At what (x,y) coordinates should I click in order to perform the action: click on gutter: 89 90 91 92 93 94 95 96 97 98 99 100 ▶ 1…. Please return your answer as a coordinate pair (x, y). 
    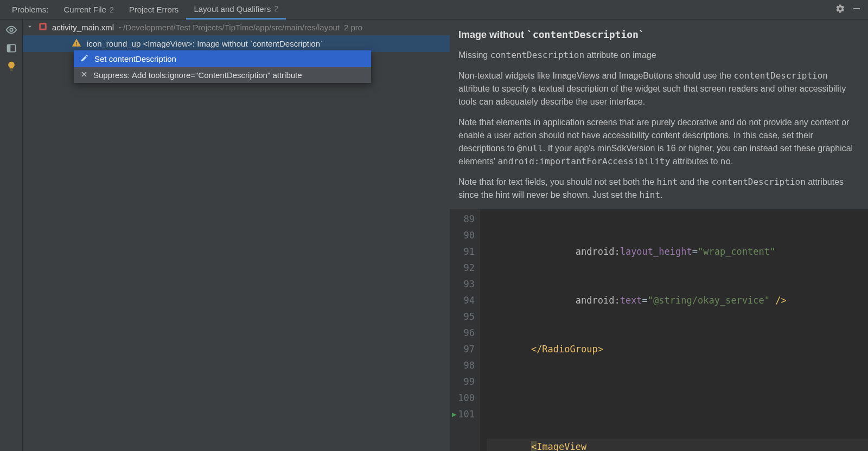
    Looking at the image, I should click on (465, 330).